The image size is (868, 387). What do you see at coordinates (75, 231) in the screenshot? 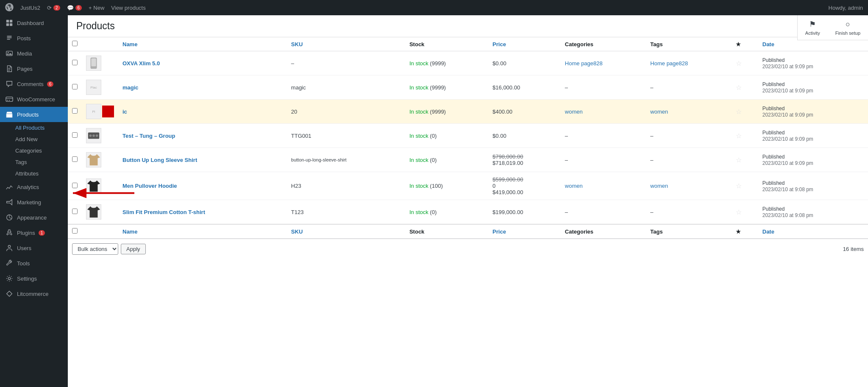
I see `footer-select-all` at bounding box center [75, 231].